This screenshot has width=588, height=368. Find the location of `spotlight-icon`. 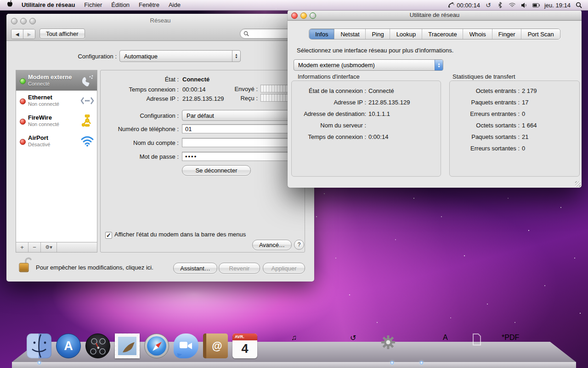

spotlight-icon is located at coordinates (579, 5).